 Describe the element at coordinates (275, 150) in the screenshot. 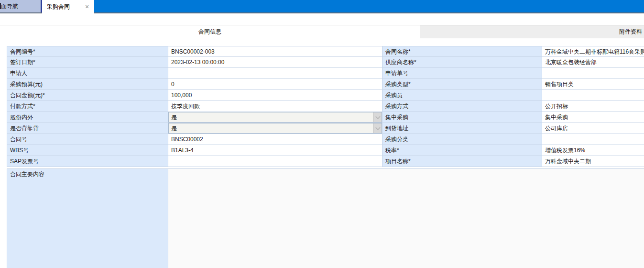

I see `field-value-wbs-no: B1AL3-4` at that location.